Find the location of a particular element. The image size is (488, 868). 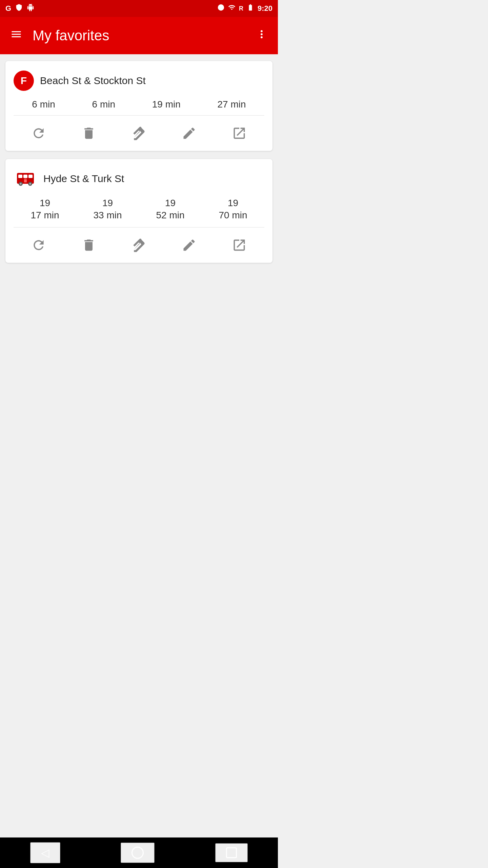

android-icon is located at coordinates (30, 8).